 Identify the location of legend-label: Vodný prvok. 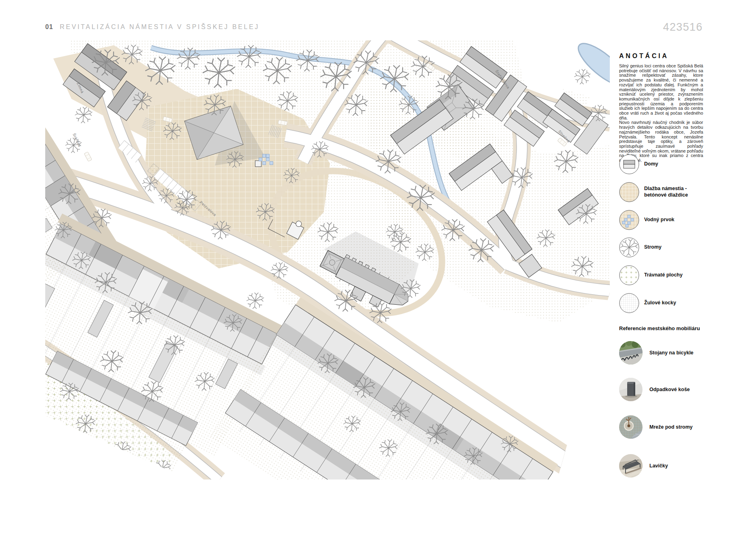
(674, 220).